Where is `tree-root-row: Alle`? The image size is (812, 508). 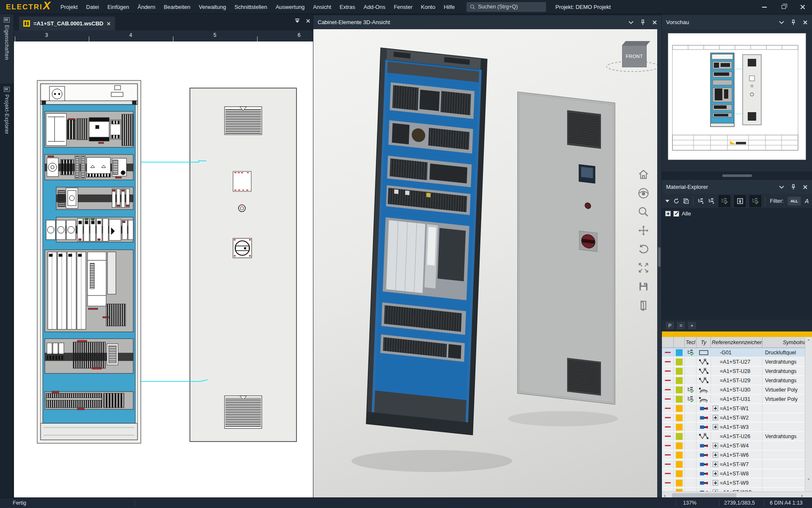 tree-root-row: Alle is located at coordinates (737, 213).